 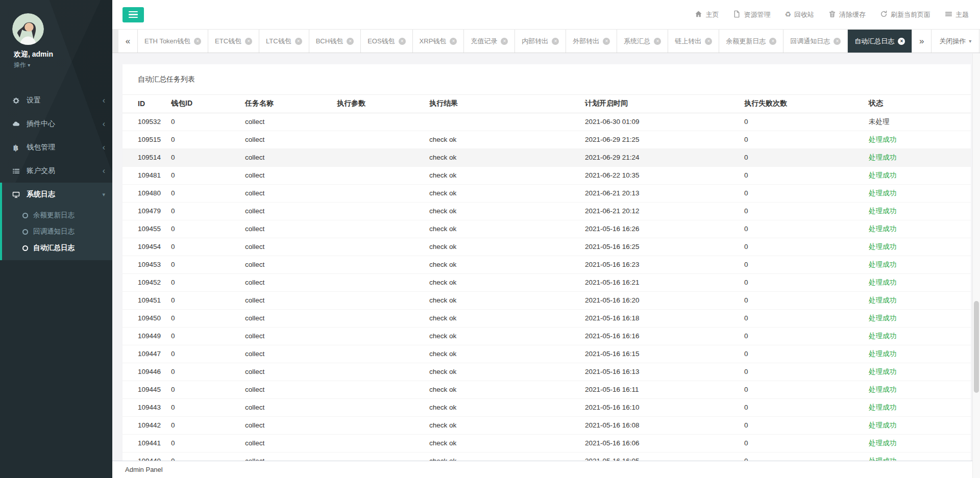 What do you see at coordinates (712, 15) in the screenshot?
I see `top-link-label: 主页` at bounding box center [712, 15].